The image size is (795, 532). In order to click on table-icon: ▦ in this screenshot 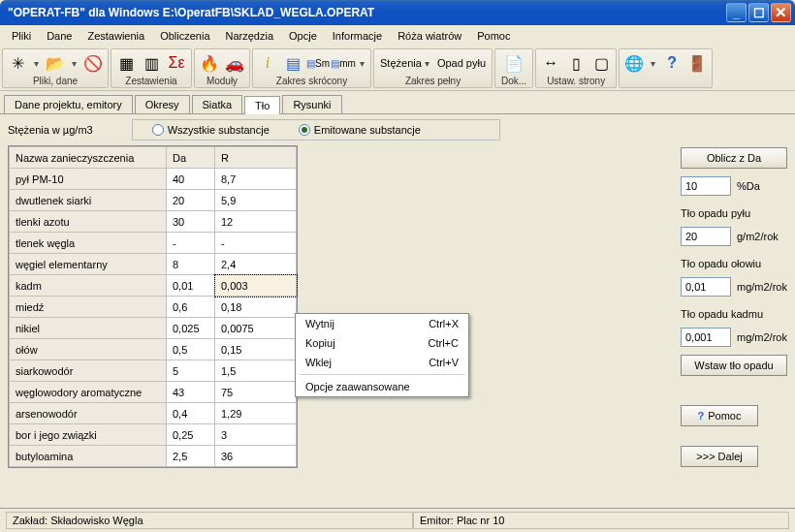, I will do `click(126, 63)`.